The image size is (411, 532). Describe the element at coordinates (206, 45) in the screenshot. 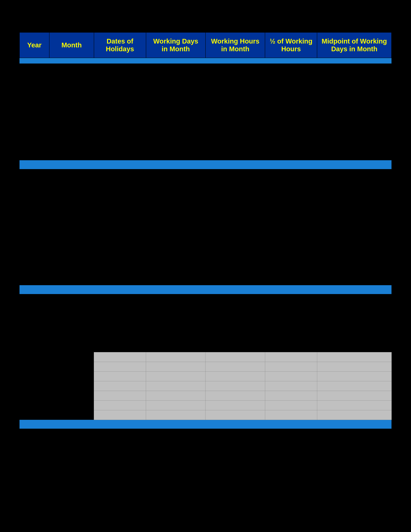

I see `header-row: Year Month Dates of Holidays Working Day…` at that location.